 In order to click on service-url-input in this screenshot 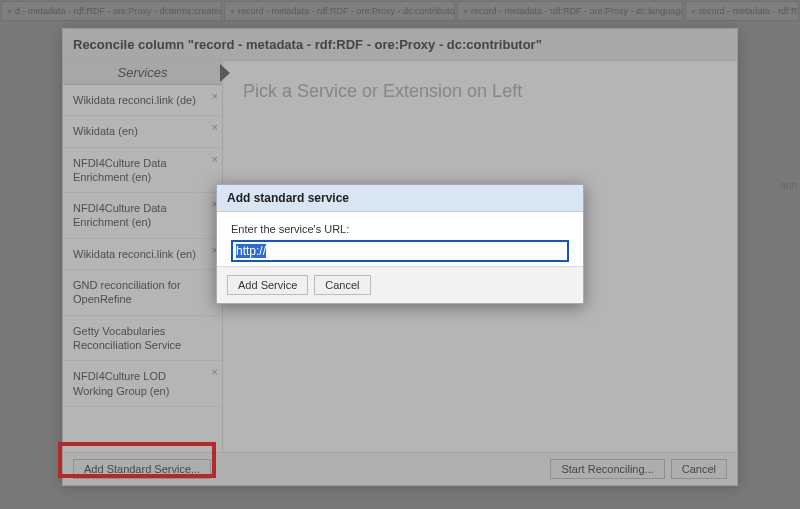, I will do `click(400, 251)`.